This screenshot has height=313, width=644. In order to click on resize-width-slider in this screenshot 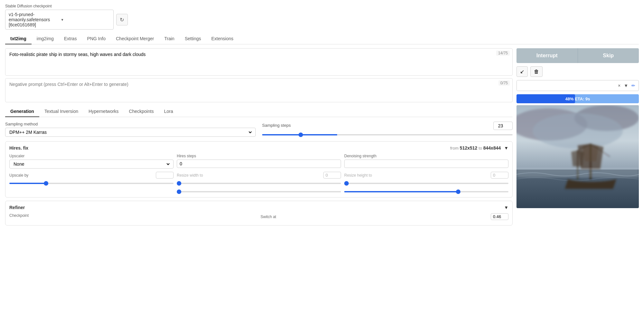, I will do `click(259, 183)`.